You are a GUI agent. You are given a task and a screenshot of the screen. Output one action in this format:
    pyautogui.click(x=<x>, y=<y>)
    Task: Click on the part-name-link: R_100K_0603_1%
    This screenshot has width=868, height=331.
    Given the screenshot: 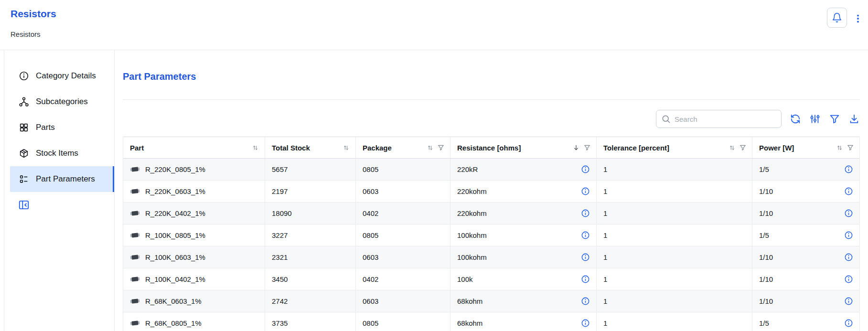 What is the action you would take?
    pyautogui.click(x=175, y=257)
    